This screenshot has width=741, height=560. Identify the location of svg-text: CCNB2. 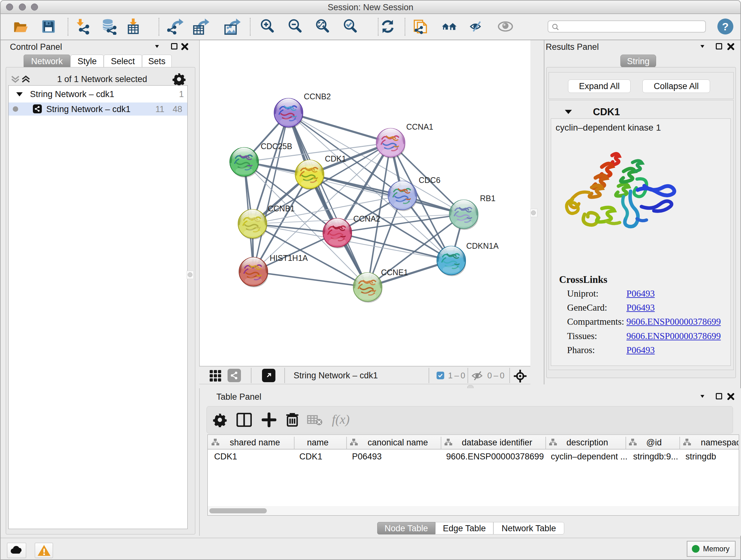
(318, 97).